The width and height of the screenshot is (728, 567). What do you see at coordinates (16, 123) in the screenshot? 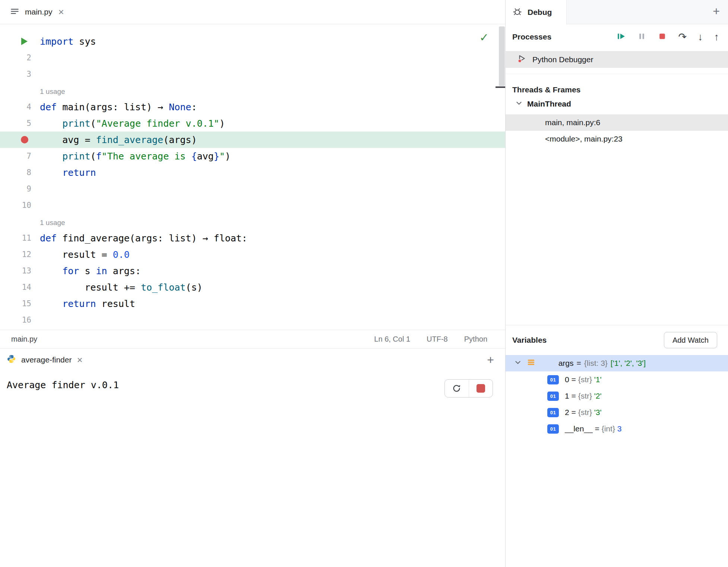
I see `line-number: 5` at bounding box center [16, 123].